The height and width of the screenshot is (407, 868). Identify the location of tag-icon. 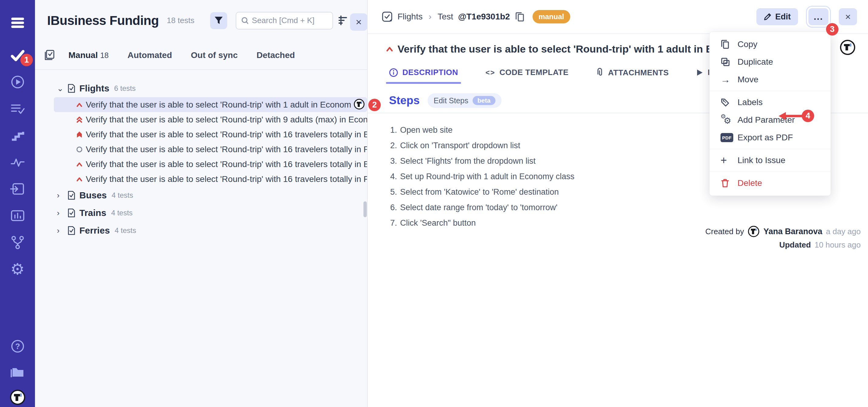
(729, 102).